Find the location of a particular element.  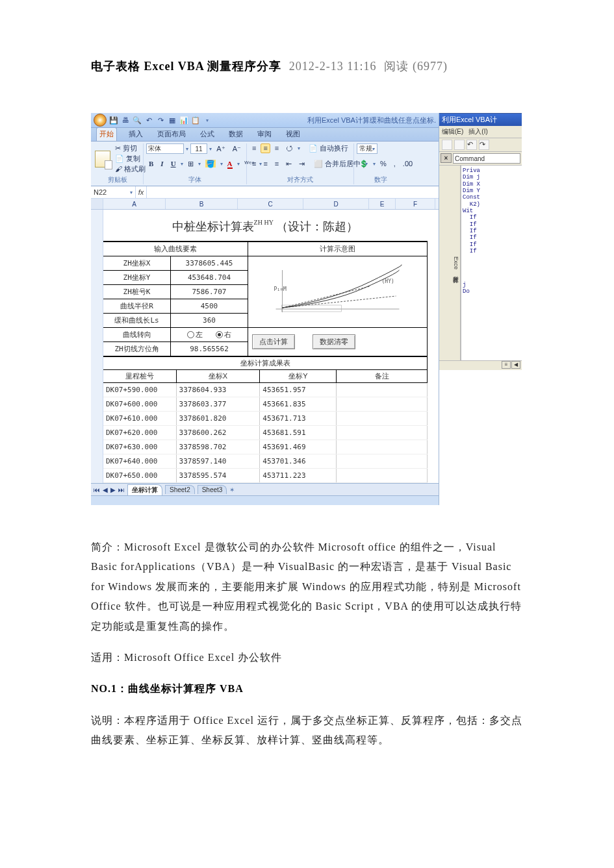

vbe-undo-icon: ↶ is located at coordinates (472, 145).